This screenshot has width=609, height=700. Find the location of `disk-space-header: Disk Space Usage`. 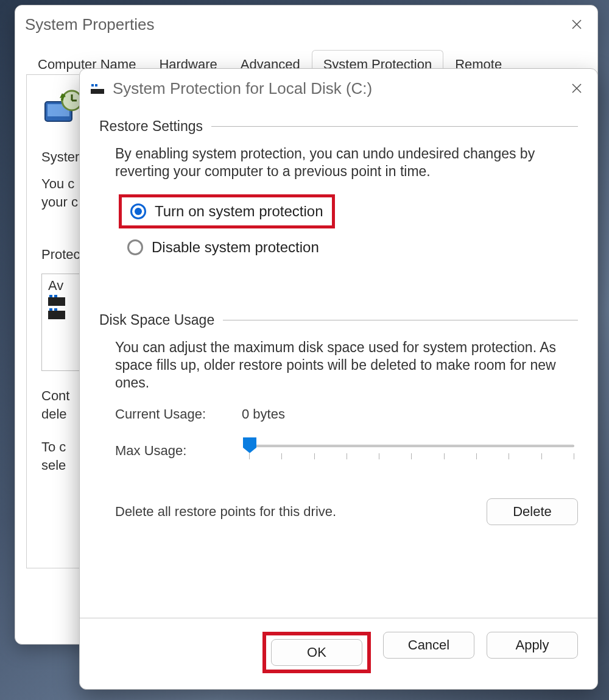

disk-space-header: Disk Space Usage is located at coordinates (339, 320).